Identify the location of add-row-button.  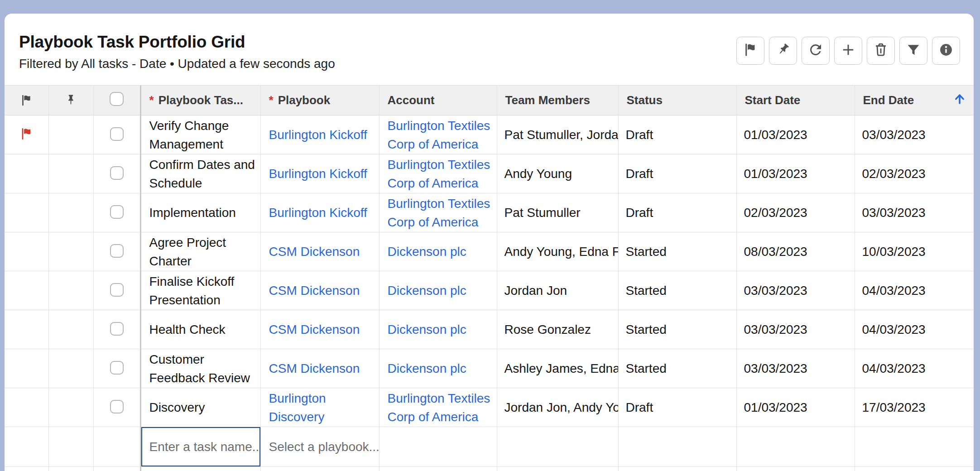
(848, 51).